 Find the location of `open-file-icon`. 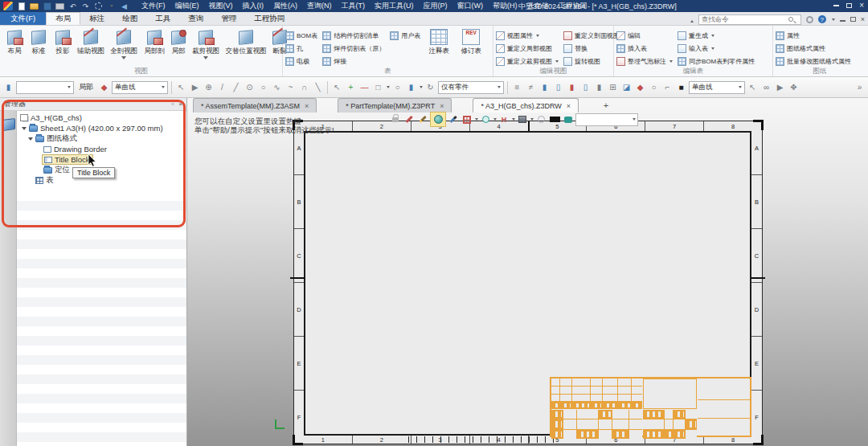

open-file-icon is located at coordinates (34, 6).